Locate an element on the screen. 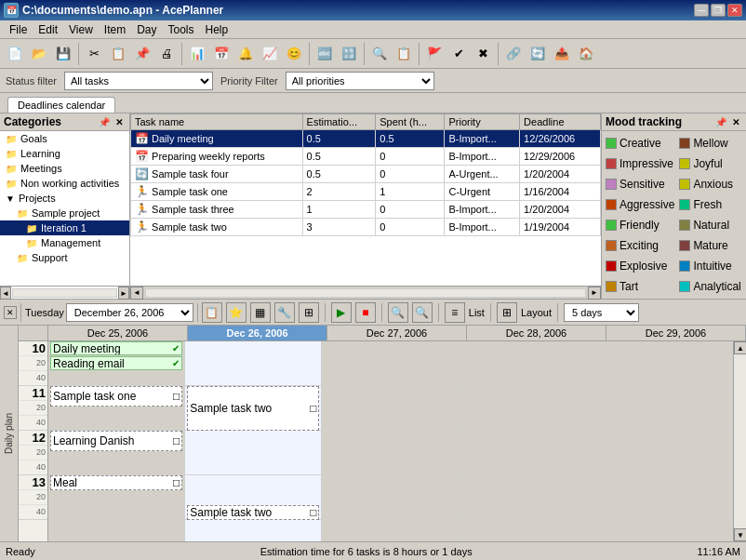  task-row: 🔄 Sample task four 0.5 0 A-Urgent... 1/2… is located at coordinates (366, 175).